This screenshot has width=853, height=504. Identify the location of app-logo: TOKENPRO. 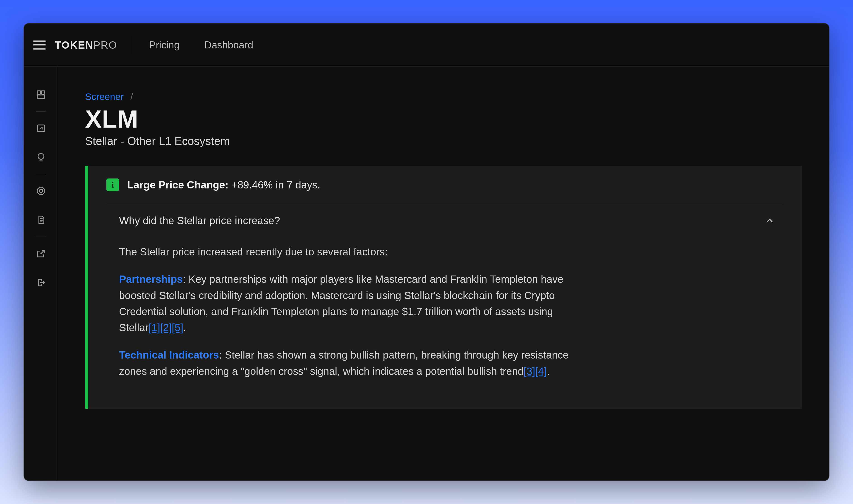
(86, 45).